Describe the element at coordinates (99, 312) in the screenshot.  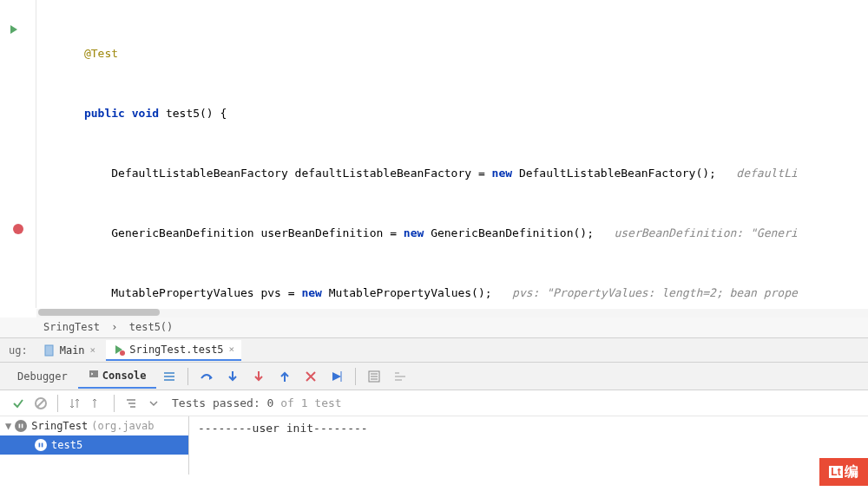
I see `scrollbar-thumb` at that location.